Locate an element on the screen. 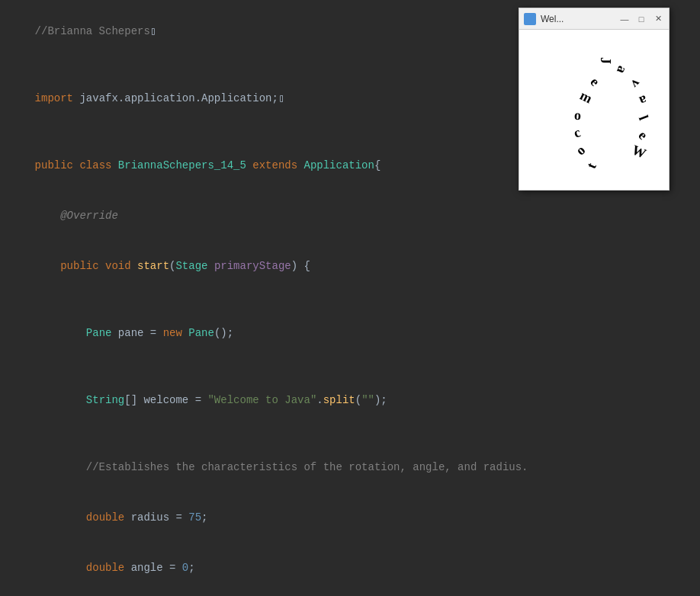  welcome-letter-4: t is located at coordinates (592, 165).